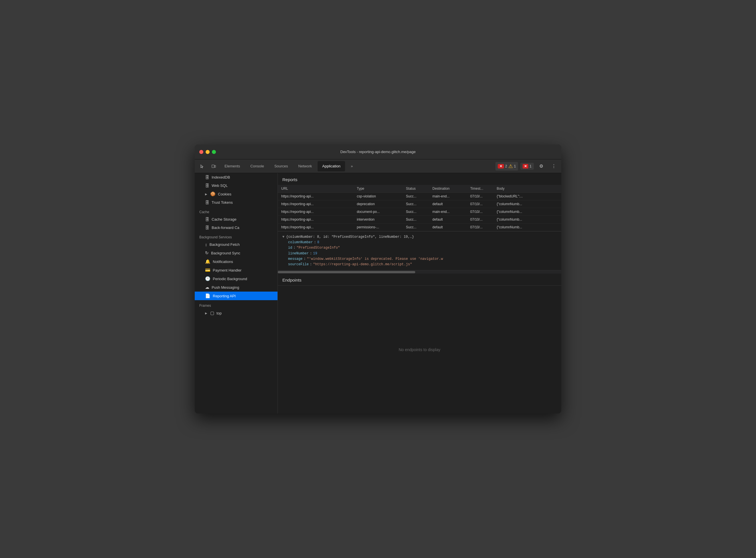 The height and width of the screenshot is (558, 756). I want to click on maximize-button, so click(214, 152).